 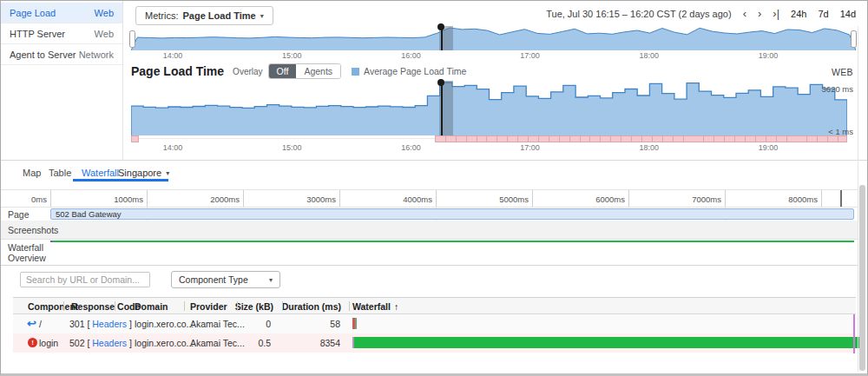 I want to click on overview-timeline-chart, so click(x=493, y=38).